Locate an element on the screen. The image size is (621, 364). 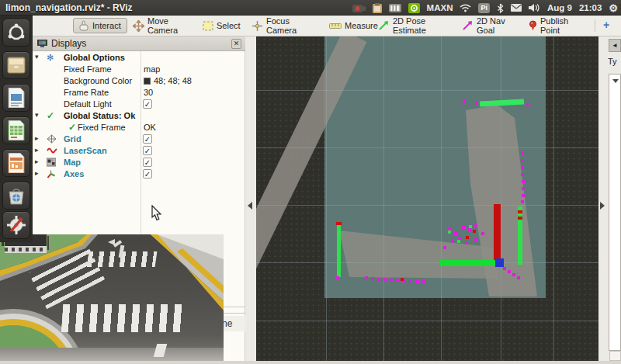
tool-2d-nav-goal: 2D Nav Goal is located at coordinates (488, 26).